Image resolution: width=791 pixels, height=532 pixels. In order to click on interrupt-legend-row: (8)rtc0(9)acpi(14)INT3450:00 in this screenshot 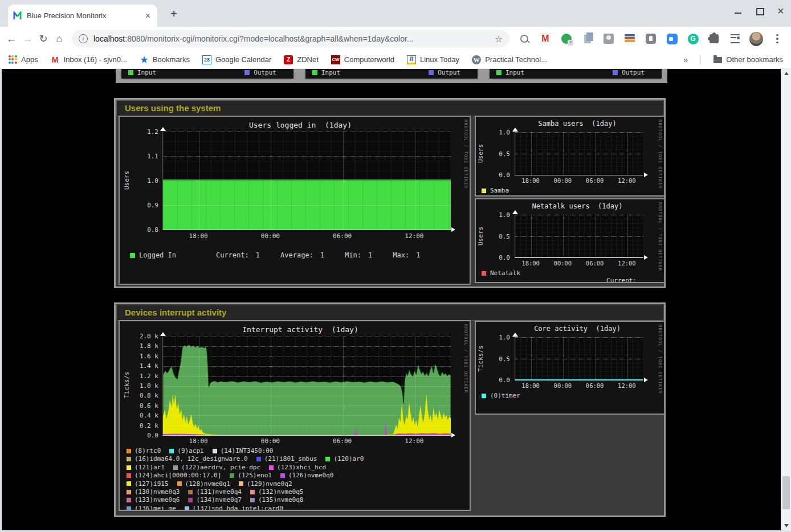, I will do `click(296, 451)`.